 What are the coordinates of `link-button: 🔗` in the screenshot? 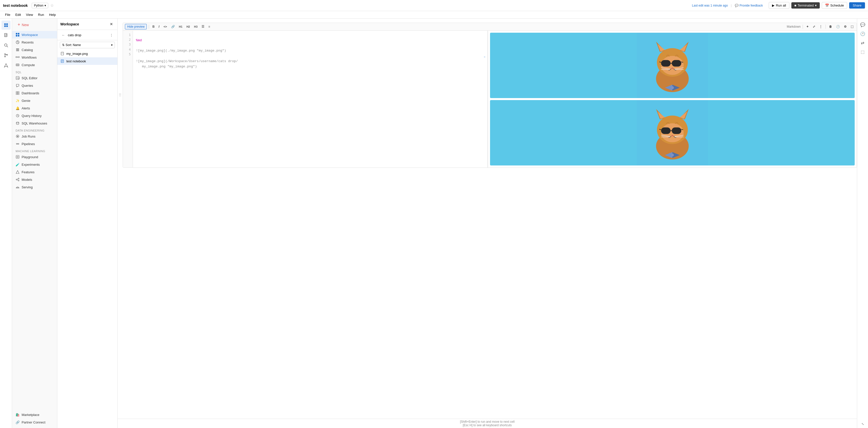 It's located at (173, 27).